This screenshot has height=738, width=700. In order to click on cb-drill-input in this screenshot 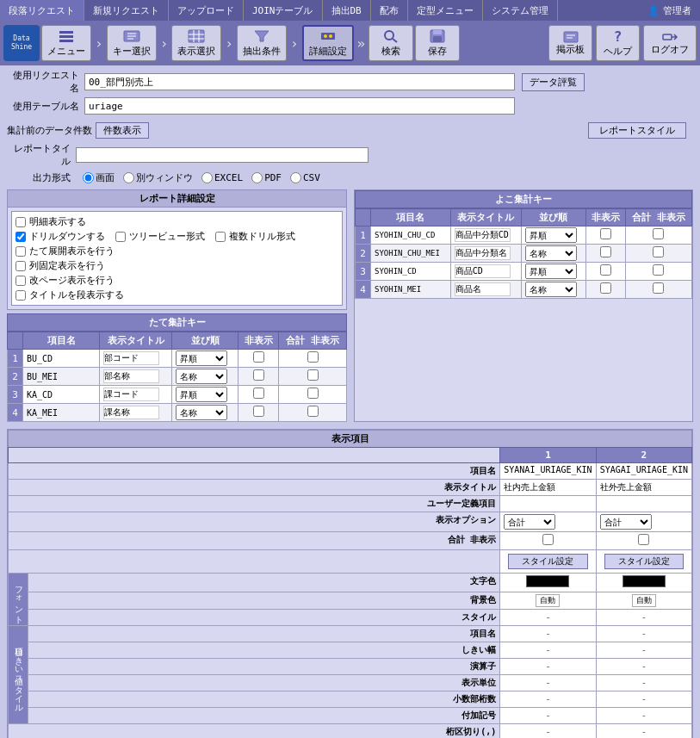, I will do `click(21, 237)`.